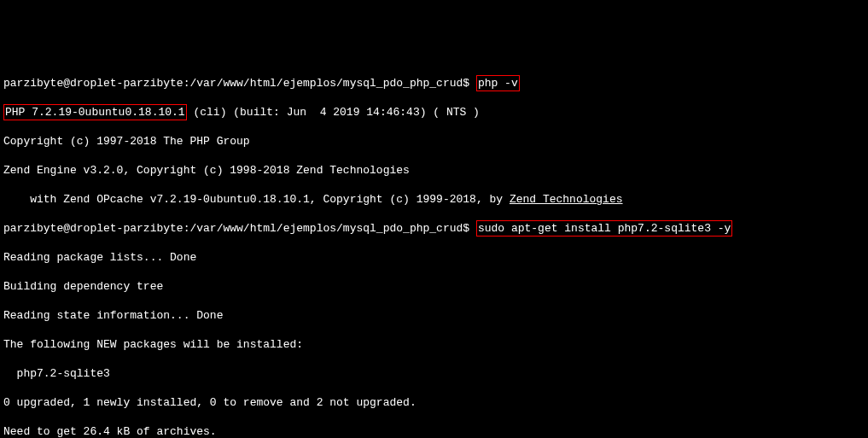 The width and height of the screenshot is (868, 438). Describe the element at coordinates (96, 113) in the screenshot. I see `php-version: PHP 7.2.19-0ubuntu0.18.10.1` at that location.